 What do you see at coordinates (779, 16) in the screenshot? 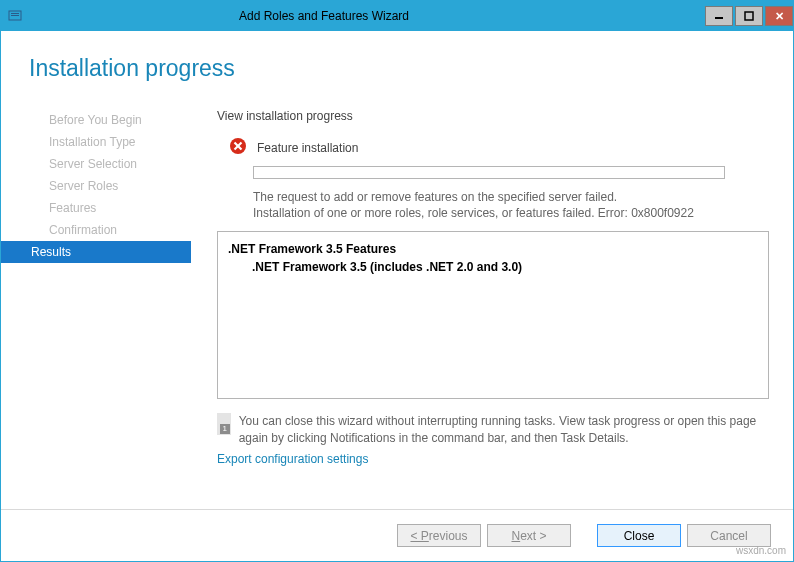
I see `close-button: ✕` at bounding box center [779, 16].